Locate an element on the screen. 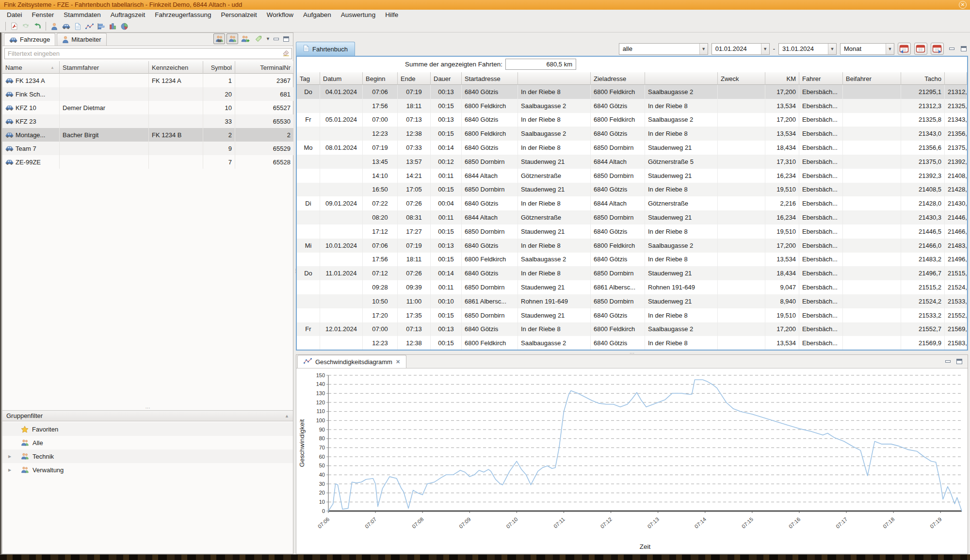  trip-row: 10:5011:0000:106861 Albersc...Rohnen 191… is located at coordinates (632, 302).